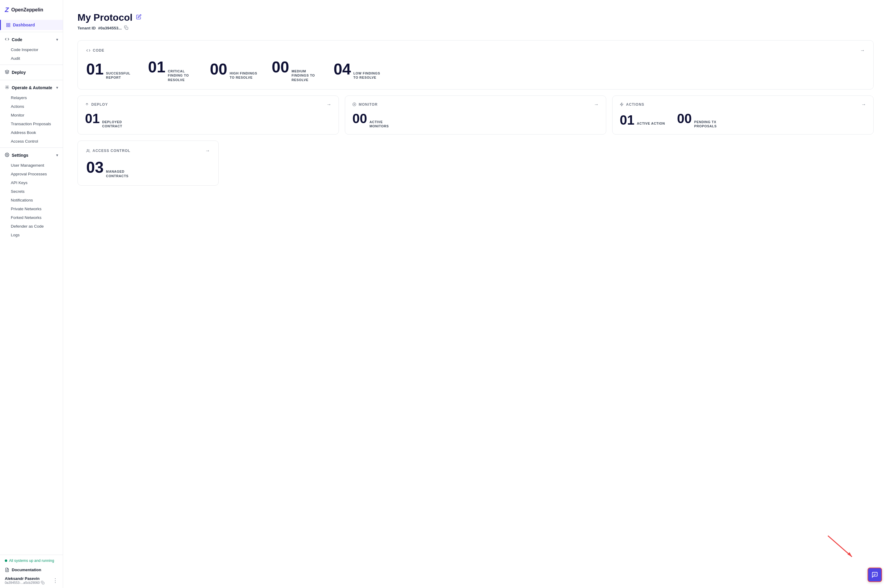 Image resolution: width=888 pixels, height=588 pixels. What do you see at coordinates (476, 65) in the screenshot?
I see `code-card: CODE → 01 SUCCESSFUL REPORT 01 CRITICAL …` at bounding box center [476, 65].